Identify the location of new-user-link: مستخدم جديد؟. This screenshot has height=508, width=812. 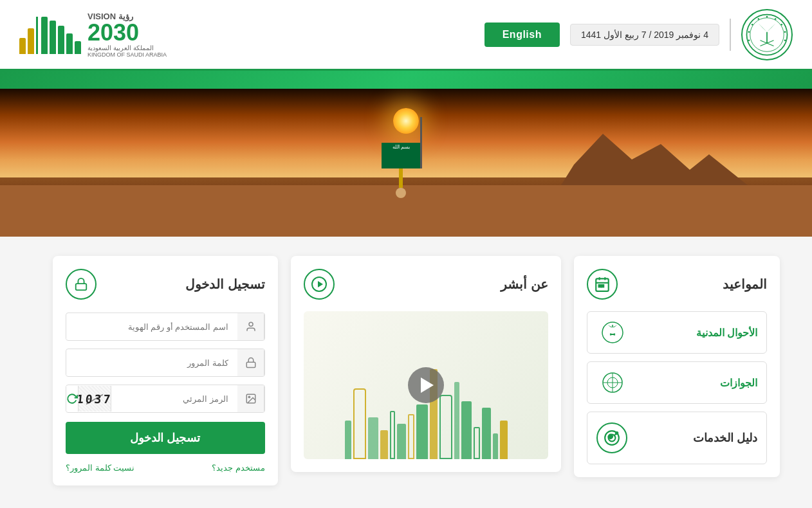
(238, 468).